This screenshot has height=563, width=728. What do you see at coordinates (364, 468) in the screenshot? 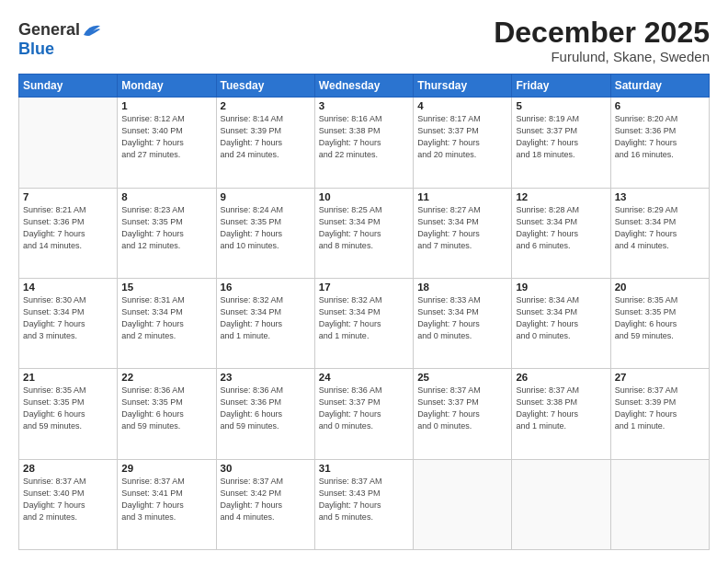
I see `day-number: 31` at bounding box center [364, 468].